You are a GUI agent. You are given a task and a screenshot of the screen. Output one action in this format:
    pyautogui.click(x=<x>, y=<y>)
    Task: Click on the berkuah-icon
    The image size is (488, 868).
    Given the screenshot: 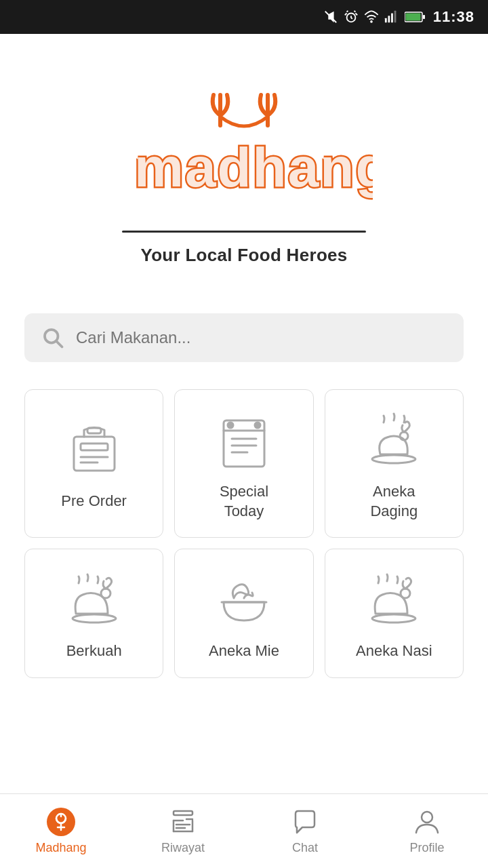 What is the action you would take?
    pyautogui.click(x=94, y=600)
    